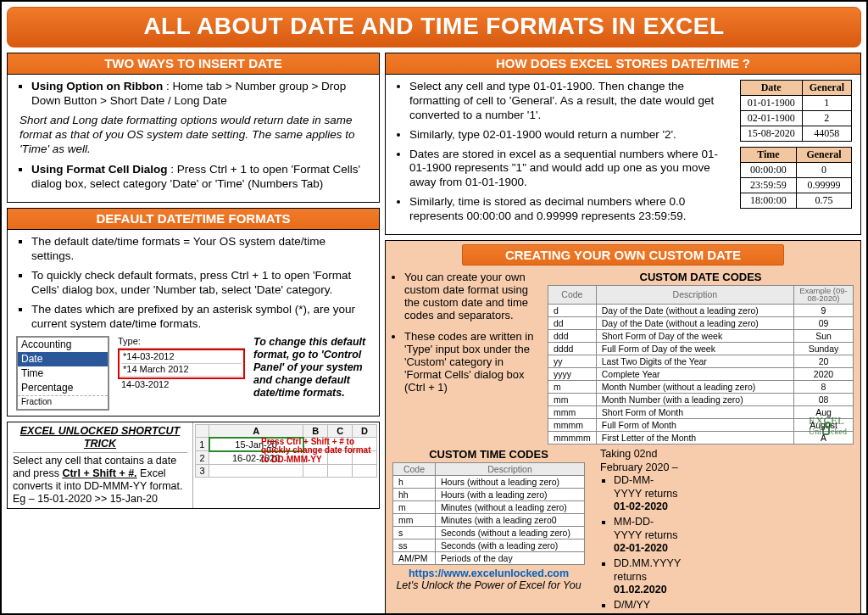 The width and height of the screenshot is (868, 615). I want to click on card-default-formats: DEFAULT DATE/TIME FORMATS The default da…, so click(193, 312).